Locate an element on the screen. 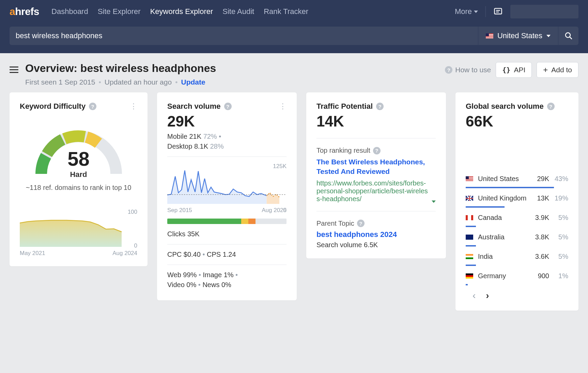 This screenshot has width=588, height=373. api-button: {} API is located at coordinates (514, 70).